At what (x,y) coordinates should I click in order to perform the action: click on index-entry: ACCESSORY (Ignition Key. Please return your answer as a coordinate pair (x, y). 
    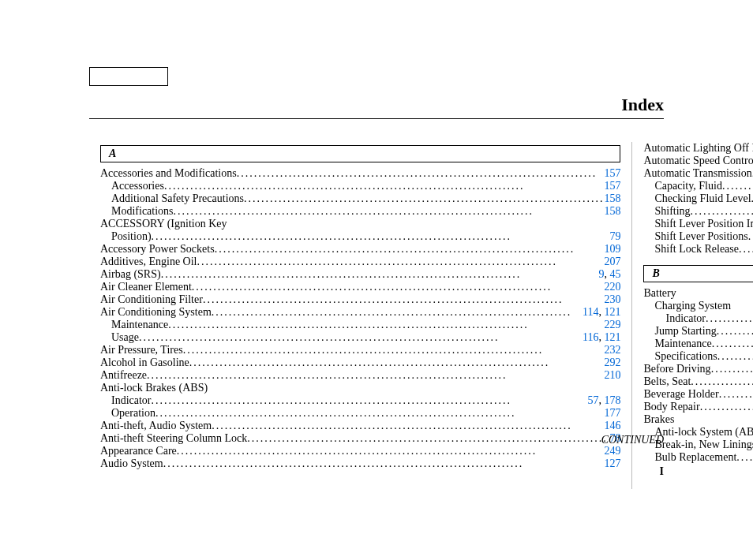
    Looking at the image, I should click on (360, 224).